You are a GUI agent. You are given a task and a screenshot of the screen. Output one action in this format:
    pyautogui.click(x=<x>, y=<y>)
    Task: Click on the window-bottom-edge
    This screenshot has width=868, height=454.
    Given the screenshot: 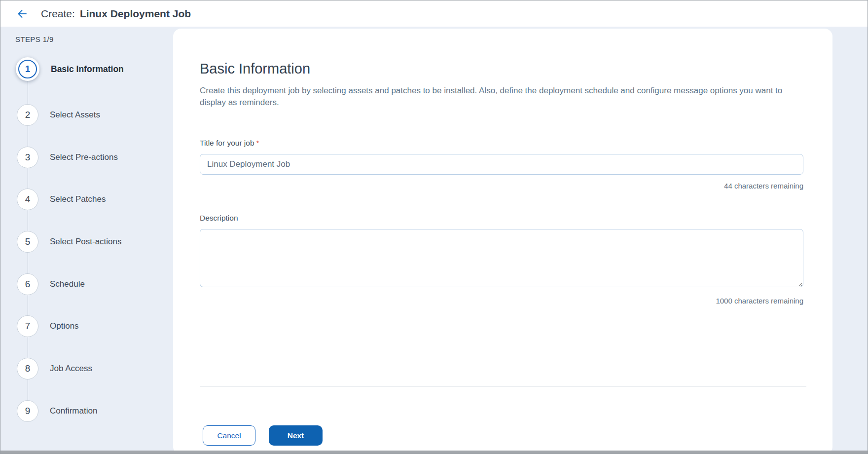 What is the action you would take?
    pyautogui.click(x=434, y=452)
    